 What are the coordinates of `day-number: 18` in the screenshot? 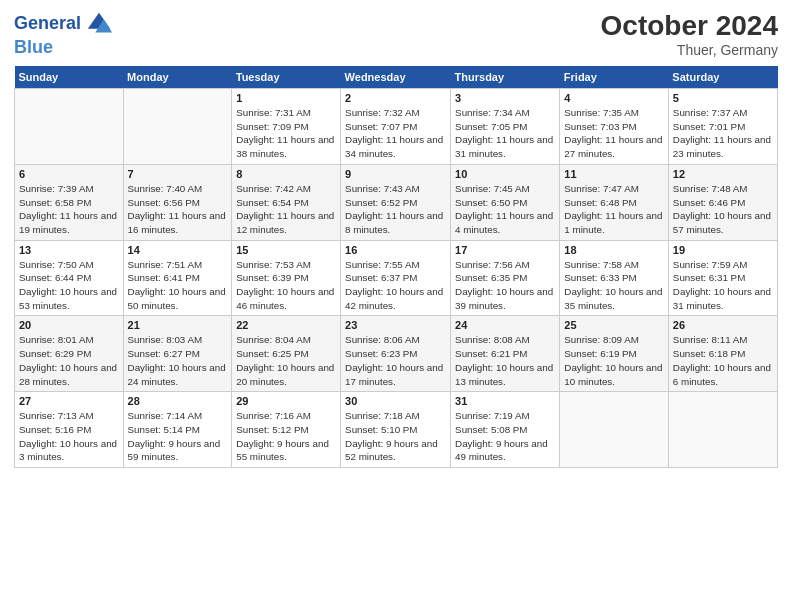 It's located at (614, 250).